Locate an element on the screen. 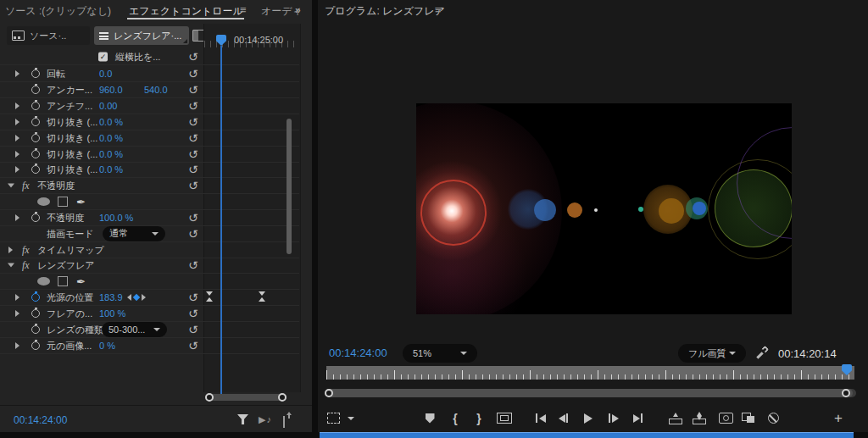 The width and height of the screenshot is (868, 438). export-frame-button is located at coordinates (726, 419).